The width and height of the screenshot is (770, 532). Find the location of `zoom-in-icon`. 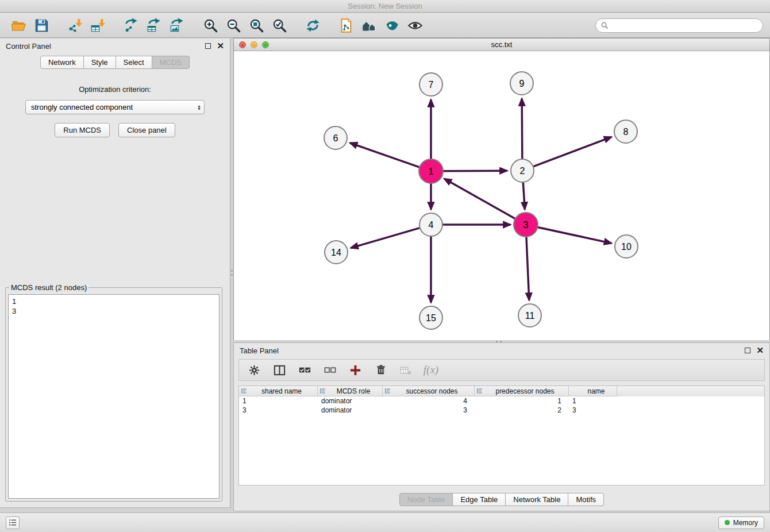

zoom-in-icon is located at coordinates (210, 25).